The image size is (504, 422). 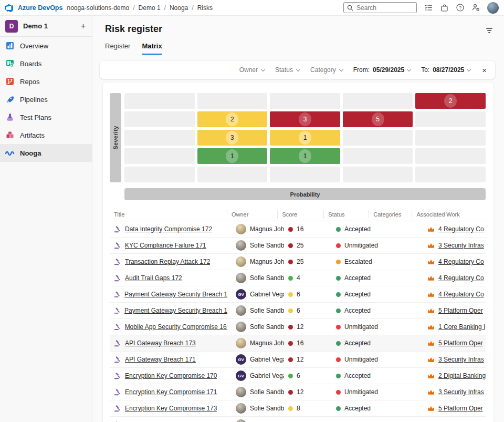 What do you see at coordinates (169, 229) in the screenshot?
I see `risk-title-link: Data Integrity Compromise 172` at bounding box center [169, 229].